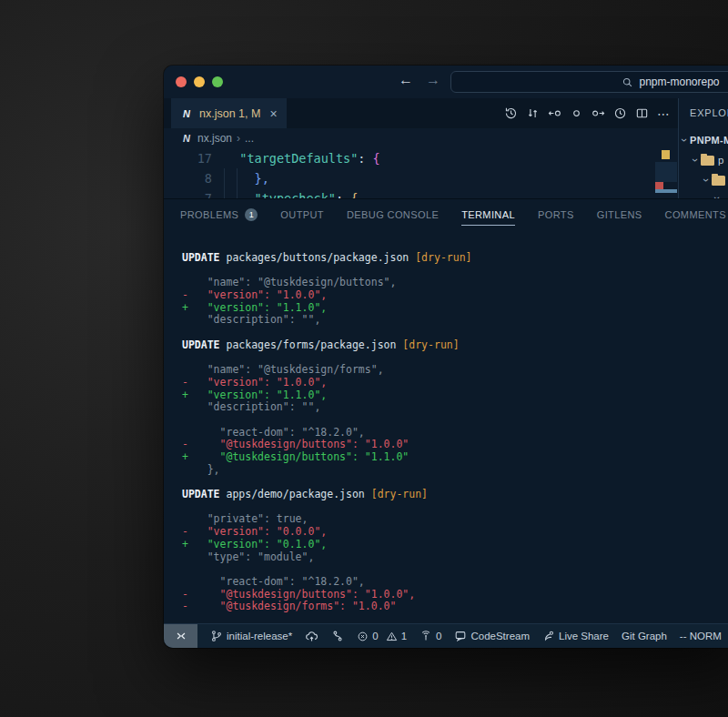  What do you see at coordinates (393, 215) in the screenshot?
I see `panel-tab-debug-console: DEBUG CONSOLE` at bounding box center [393, 215].